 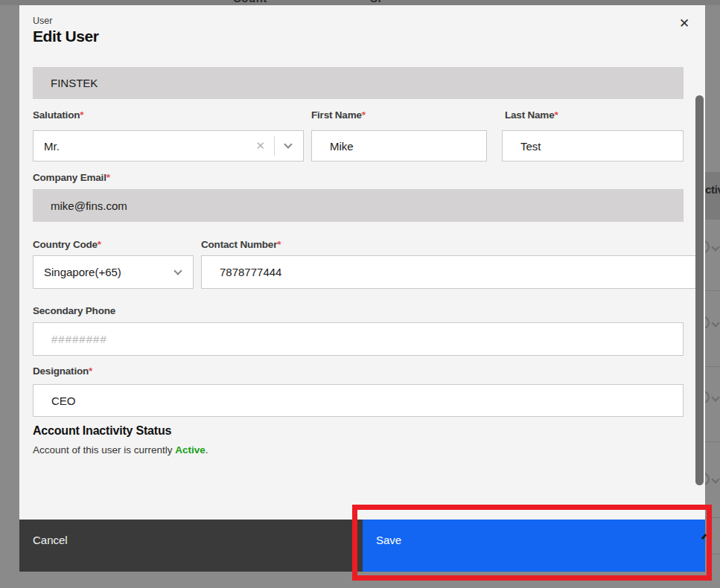 I want to click on save-label: Save, so click(x=389, y=540).